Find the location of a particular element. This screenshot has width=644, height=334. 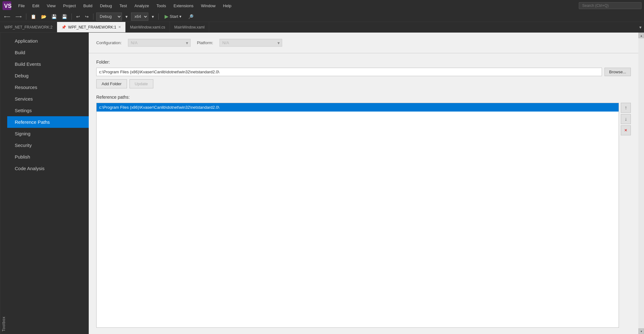

open-button: 📂 is located at coordinates (44, 17).